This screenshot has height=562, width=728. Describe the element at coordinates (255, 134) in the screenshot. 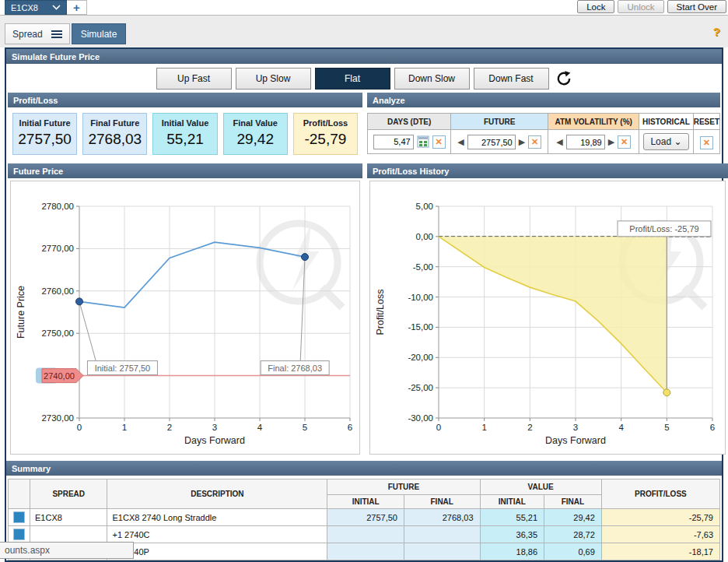

I see `stat-card-3: Final Value 29,42` at that location.